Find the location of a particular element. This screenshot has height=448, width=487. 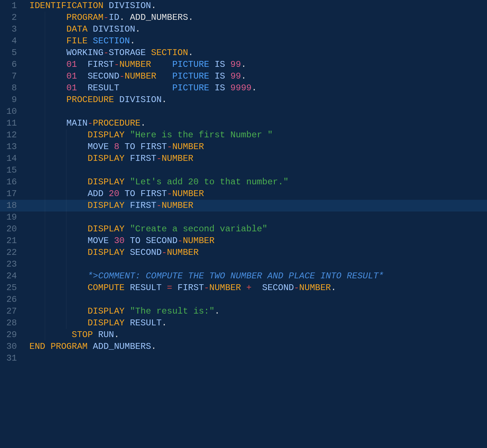

code-line: 15 is located at coordinates (244, 170).